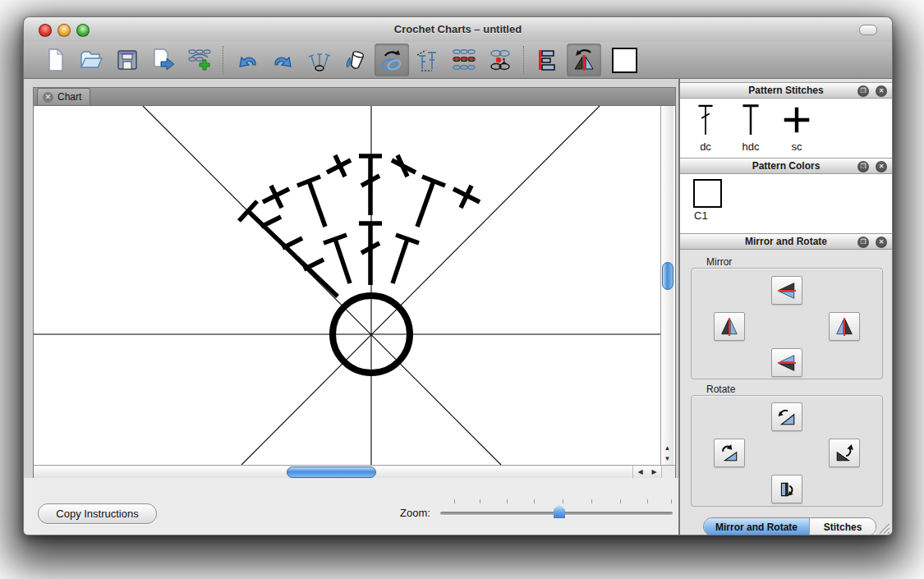  Describe the element at coordinates (355, 471) in the screenshot. I see `horizontal-scrollbar: ◀ ▶` at that location.